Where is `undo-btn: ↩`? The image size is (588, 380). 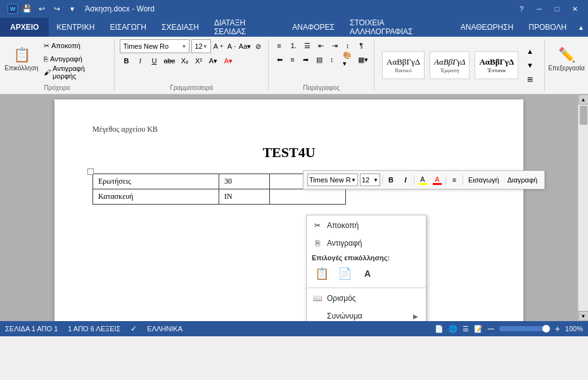 undo-btn: ↩ is located at coordinates (42, 9).